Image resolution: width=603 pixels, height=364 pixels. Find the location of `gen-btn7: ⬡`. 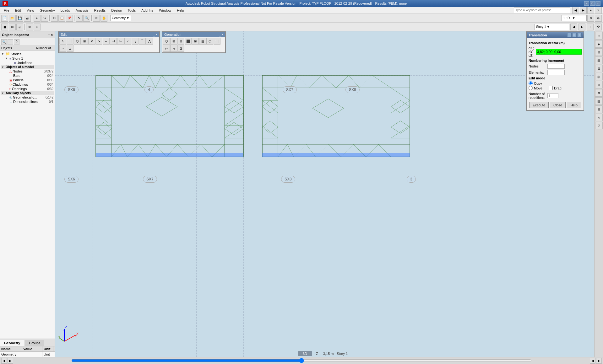

gen-btn7: ⬡ is located at coordinates (210, 41).